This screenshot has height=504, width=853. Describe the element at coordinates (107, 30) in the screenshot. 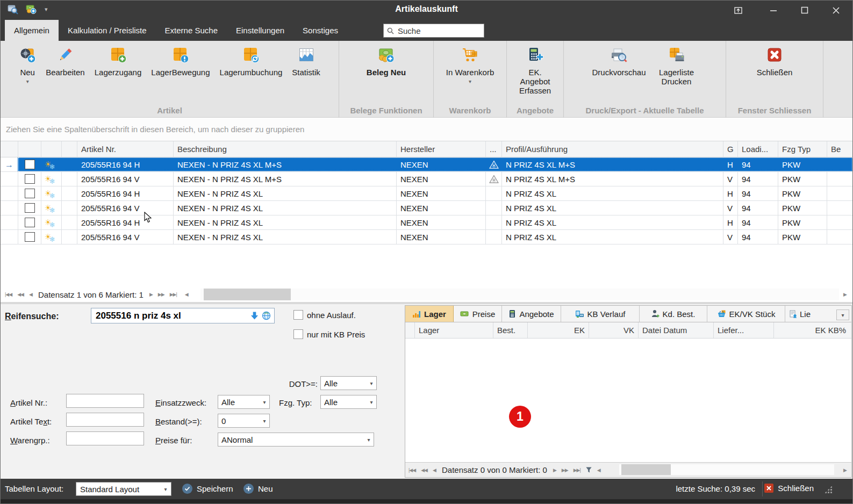

I see `tab-kalkulation-preisliste: Kalkulation / Preisliste` at that location.